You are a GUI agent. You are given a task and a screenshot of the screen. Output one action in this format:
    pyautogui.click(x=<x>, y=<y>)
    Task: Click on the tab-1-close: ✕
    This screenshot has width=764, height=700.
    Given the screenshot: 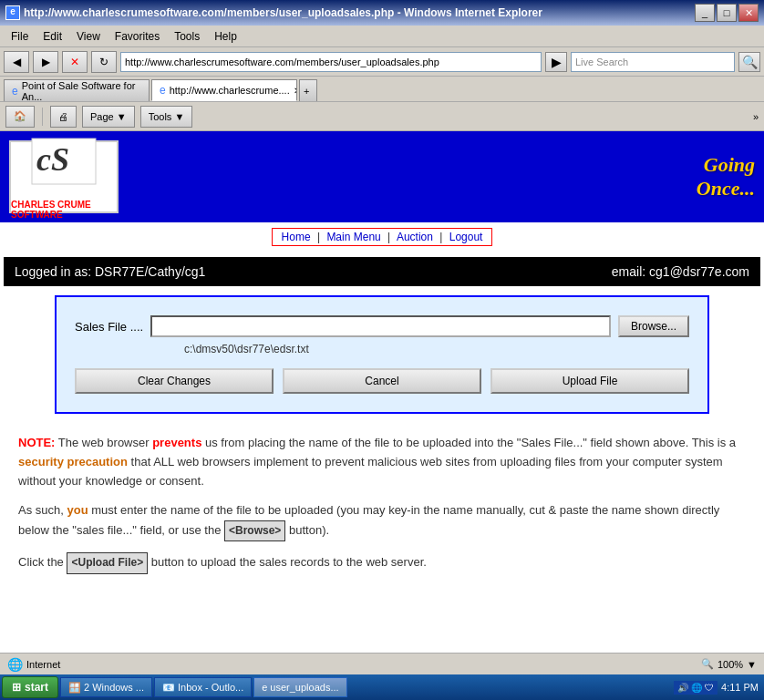 What is the action you would take?
    pyautogui.click(x=295, y=91)
    